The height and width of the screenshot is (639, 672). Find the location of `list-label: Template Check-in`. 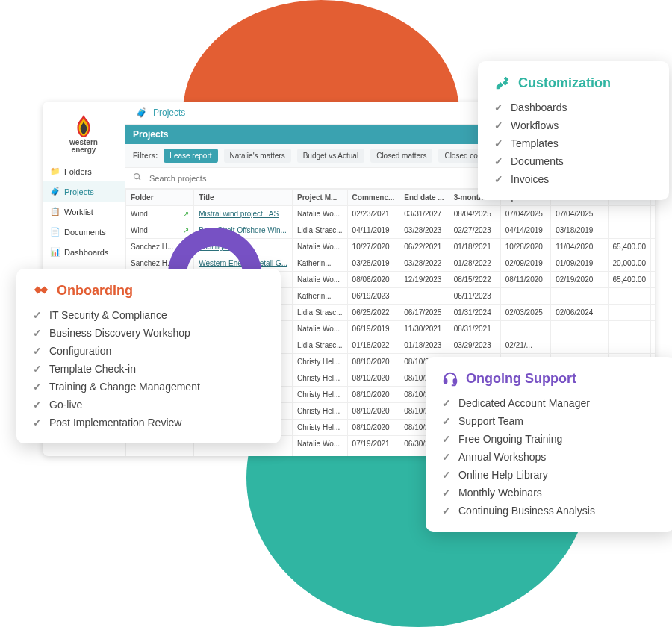

list-label: Template Check-in is located at coordinates (93, 369).